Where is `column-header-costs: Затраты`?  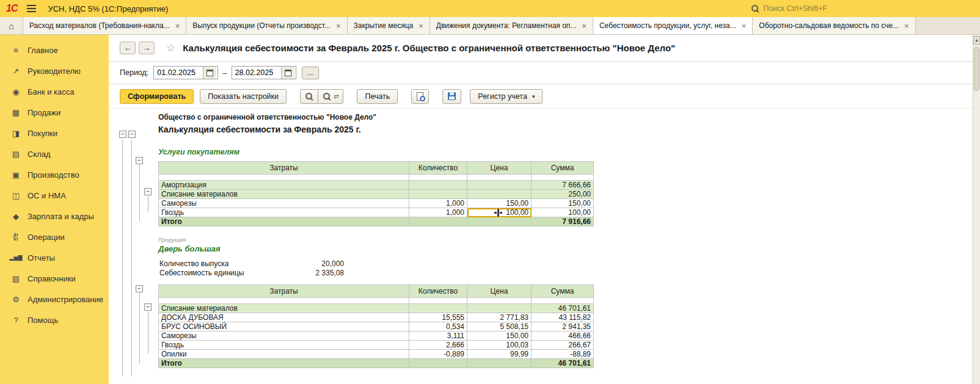
column-header-costs: Затраты is located at coordinates (284, 292).